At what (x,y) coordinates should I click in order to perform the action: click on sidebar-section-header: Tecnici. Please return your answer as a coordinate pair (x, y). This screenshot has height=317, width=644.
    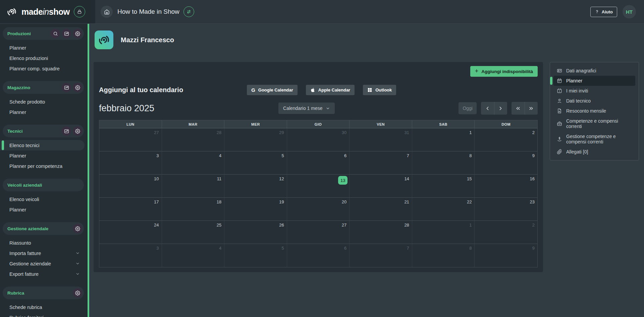
    Looking at the image, I should click on (43, 131).